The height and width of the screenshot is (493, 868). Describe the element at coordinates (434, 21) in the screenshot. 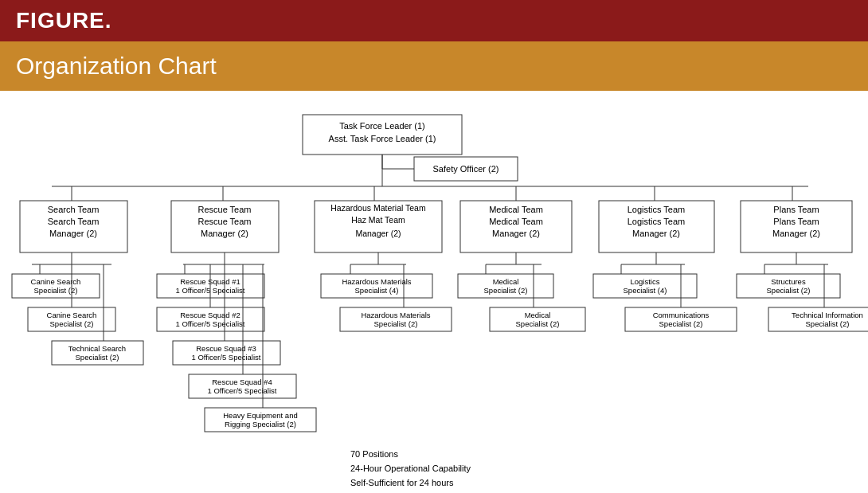

I see `figure-label: FIGURE.` at that location.